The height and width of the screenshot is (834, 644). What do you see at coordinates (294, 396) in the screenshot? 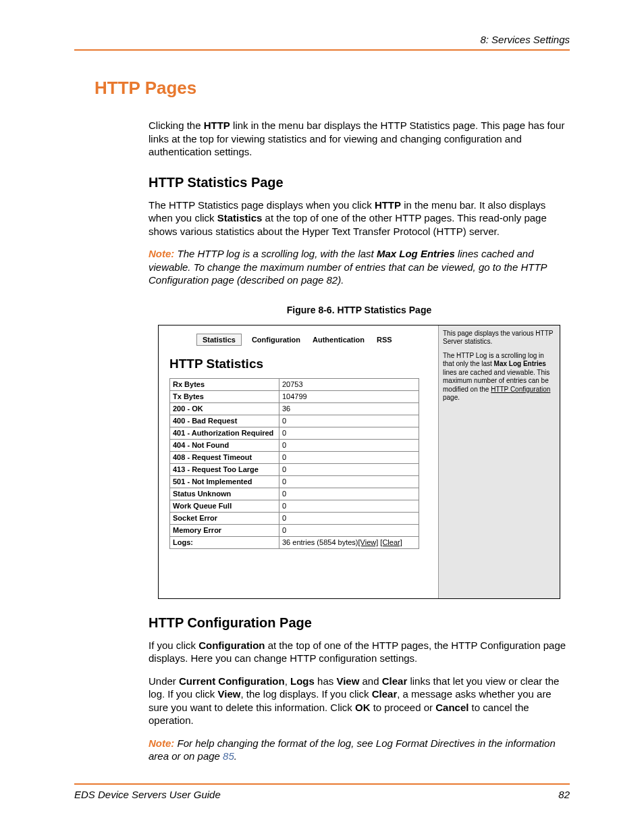
I see `table-row: Tx Bytes104799` at bounding box center [294, 396].